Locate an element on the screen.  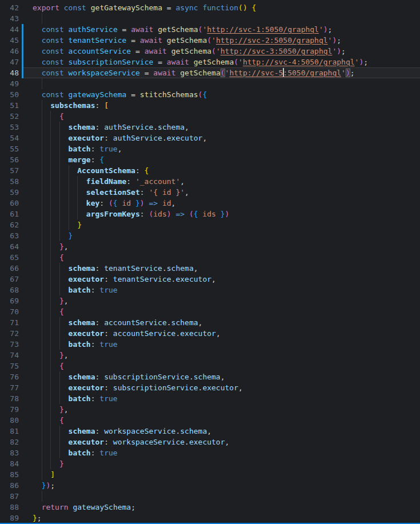
code-line: 70{ is located at coordinates (210, 312).